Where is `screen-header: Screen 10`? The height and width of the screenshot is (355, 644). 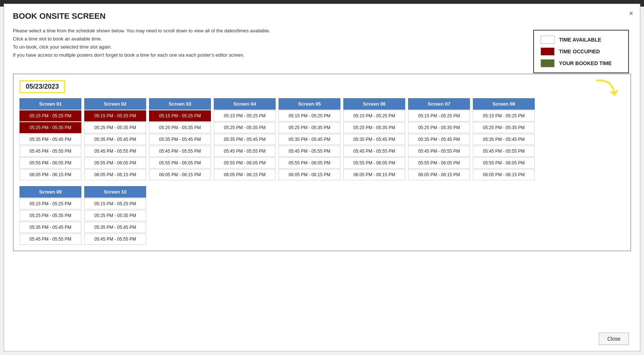 screen-header: Screen 10 is located at coordinates (115, 192).